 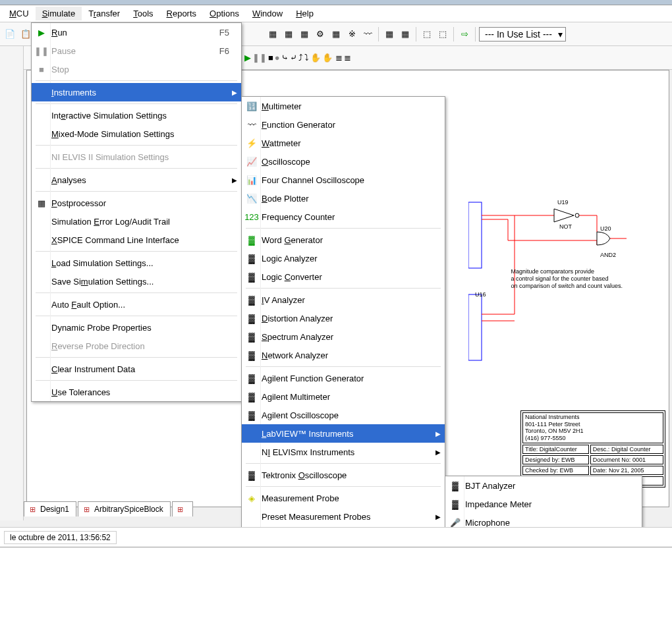 What do you see at coordinates (136, 221) in the screenshot?
I see `menu-error-log: Simulation Error Log/Audit Trail` at bounding box center [136, 221].